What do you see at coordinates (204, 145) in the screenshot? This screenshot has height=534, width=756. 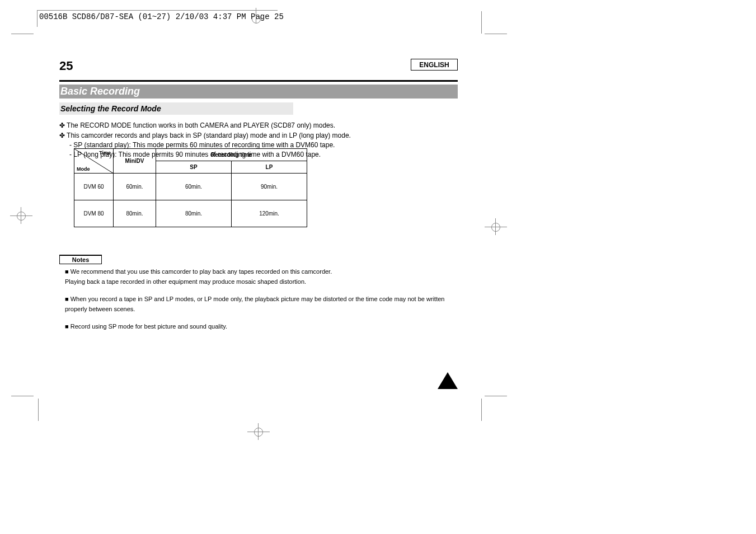 I see `sp-desc: SP (standard play): This mode permits 60…` at bounding box center [204, 145].